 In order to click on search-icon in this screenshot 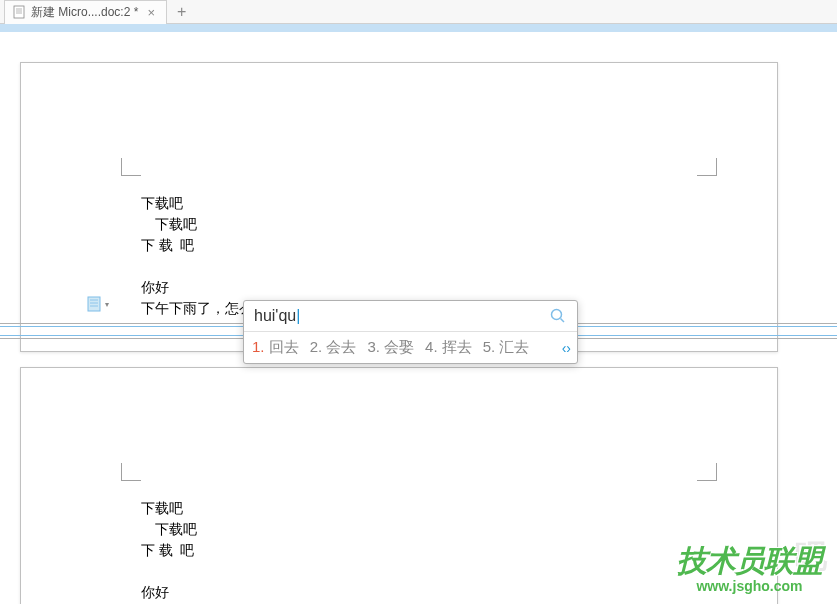, I will do `click(558, 316)`.